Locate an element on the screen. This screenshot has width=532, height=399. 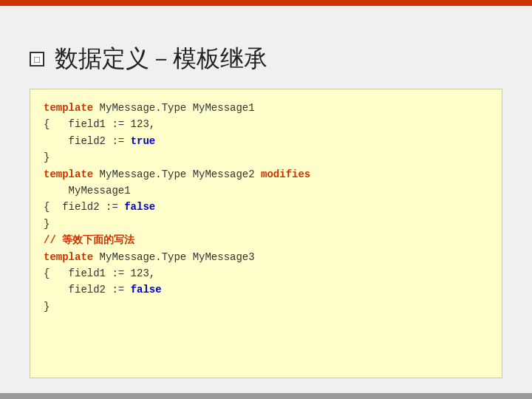
comment-line: // 等效下面的写法 is located at coordinates (89, 240).